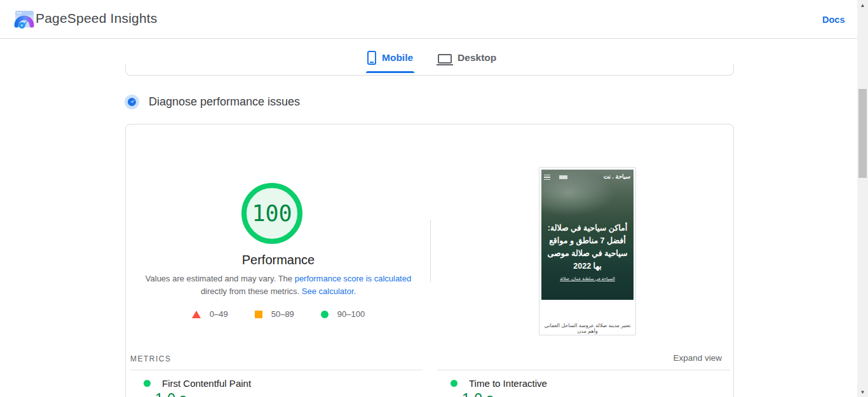 Image resolution: width=868 pixels, height=397 pixels. What do you see at coordinates (398, 58) in the screenshot?
I see `tab-mobile-label: Mobile` at bounding box center [398, 58].